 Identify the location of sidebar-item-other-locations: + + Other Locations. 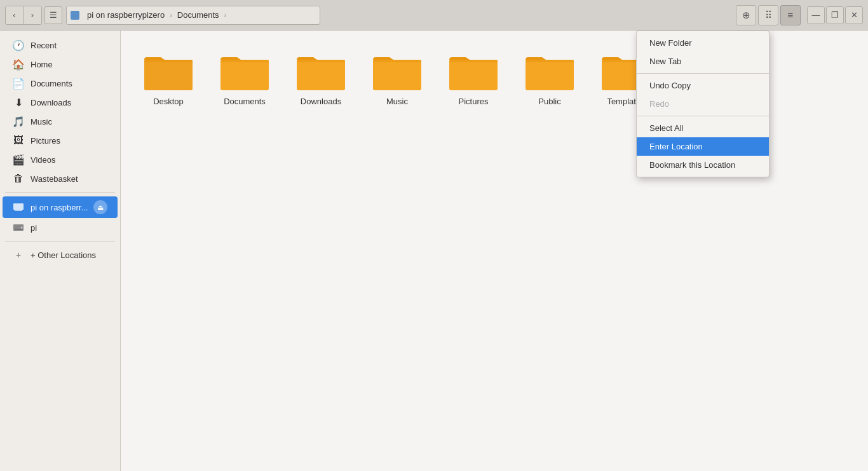
(60, 255).